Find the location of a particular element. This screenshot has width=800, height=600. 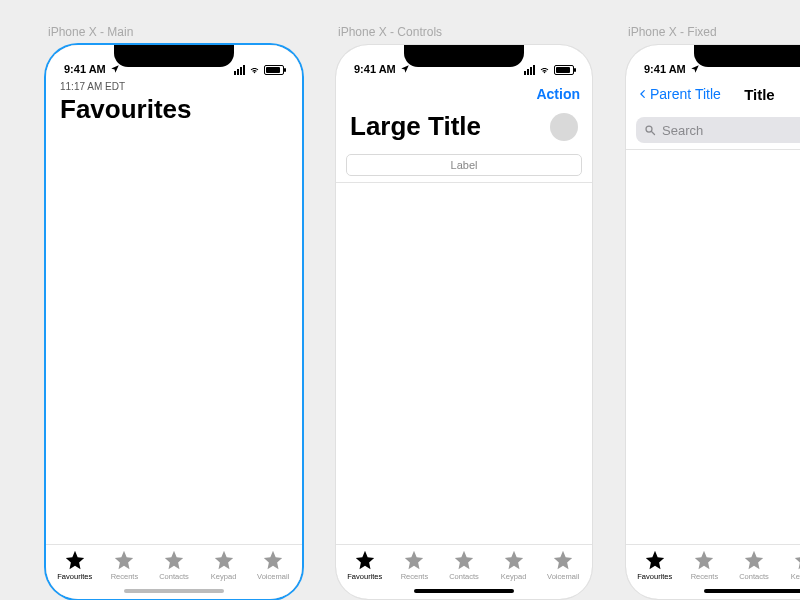

search-input: Search is located at coordinates (718, 130).